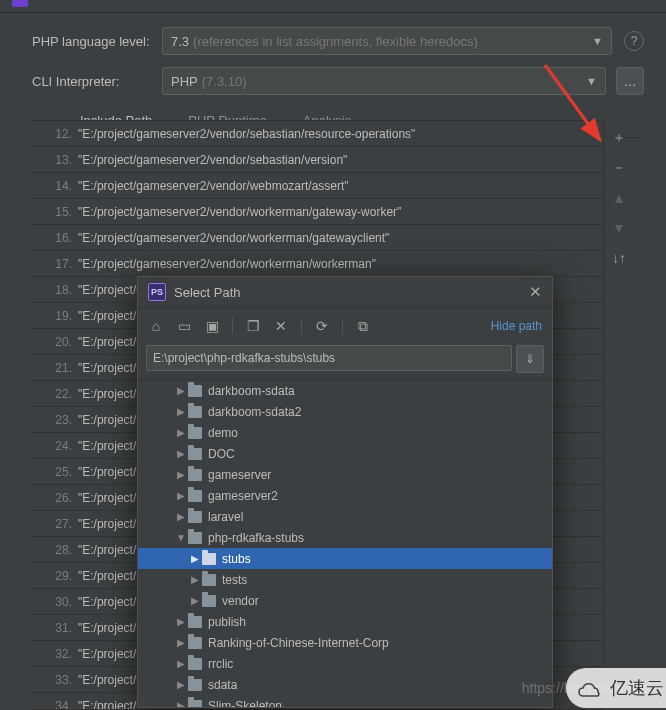 This screenshot has height=710, width=666. Describe the element at coordinates (619, 198) in the screenshot. I see `move-up-button: ▲` at that location.